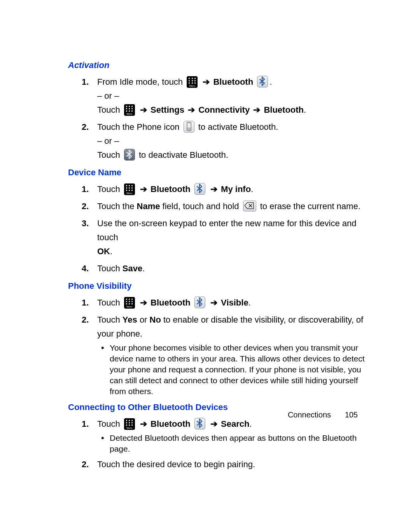 The height and width of the screenshot is (508, 420). I want to click on heading-activation: Activation, so click(219, 65).